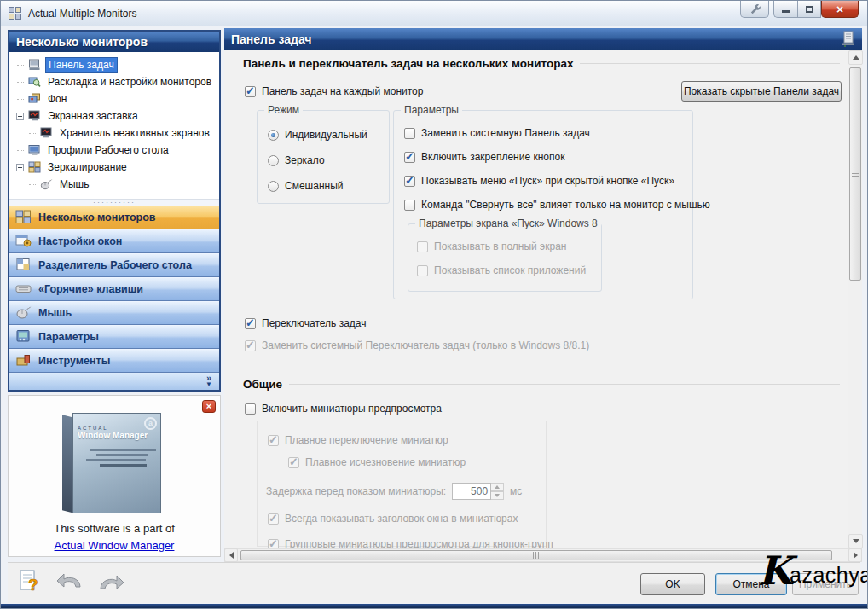 This screenshot has width=868, height=609. Describe the element at coordinates (297, 160) in the screenshot. I see `mode-mirror-row: Зеркало` at that location.